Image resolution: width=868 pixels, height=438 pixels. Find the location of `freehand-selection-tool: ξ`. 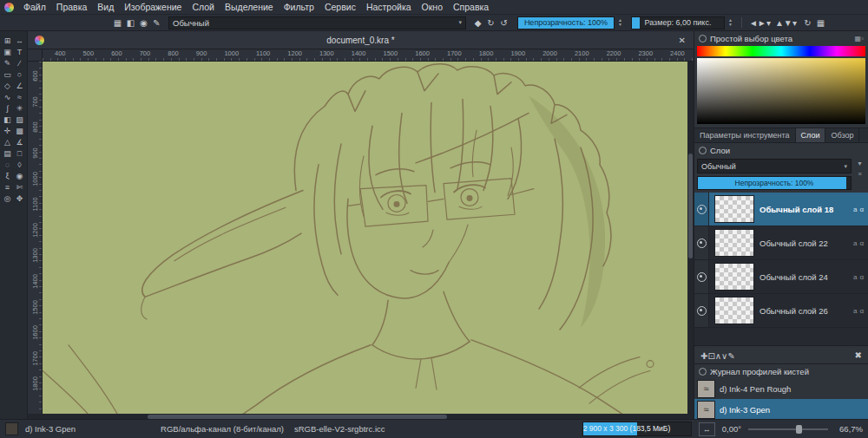

freehand-selection-tool: ξ is located at coordinates (8, 175).